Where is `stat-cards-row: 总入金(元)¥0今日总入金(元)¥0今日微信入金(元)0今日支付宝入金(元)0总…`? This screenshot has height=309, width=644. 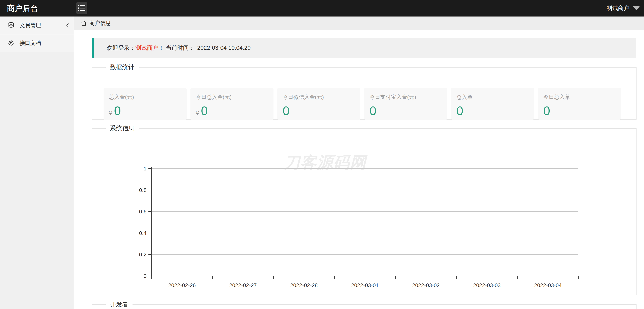
stat-cards-row: 总入金(元)¥0今日总入金(元)¥0今日微信入金(元)0今日支付宝入金(元)0总… is located at coordinates (362, 104).